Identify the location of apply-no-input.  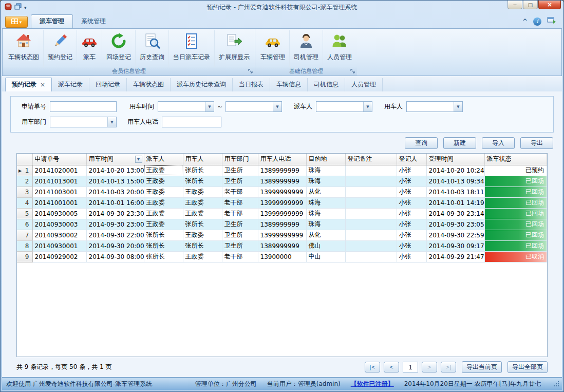
(83, 107).